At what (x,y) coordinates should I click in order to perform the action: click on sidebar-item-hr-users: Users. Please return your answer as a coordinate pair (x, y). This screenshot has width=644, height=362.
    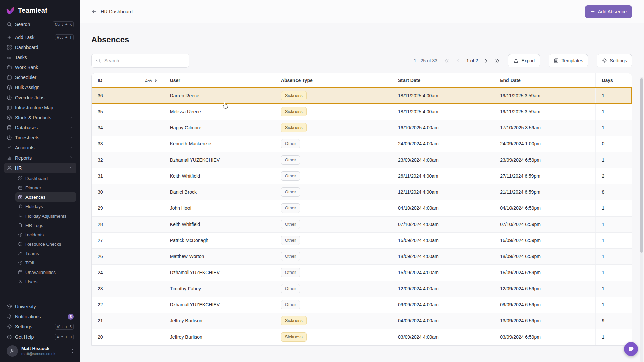
    Looking at the image, I should click on (46, 282).